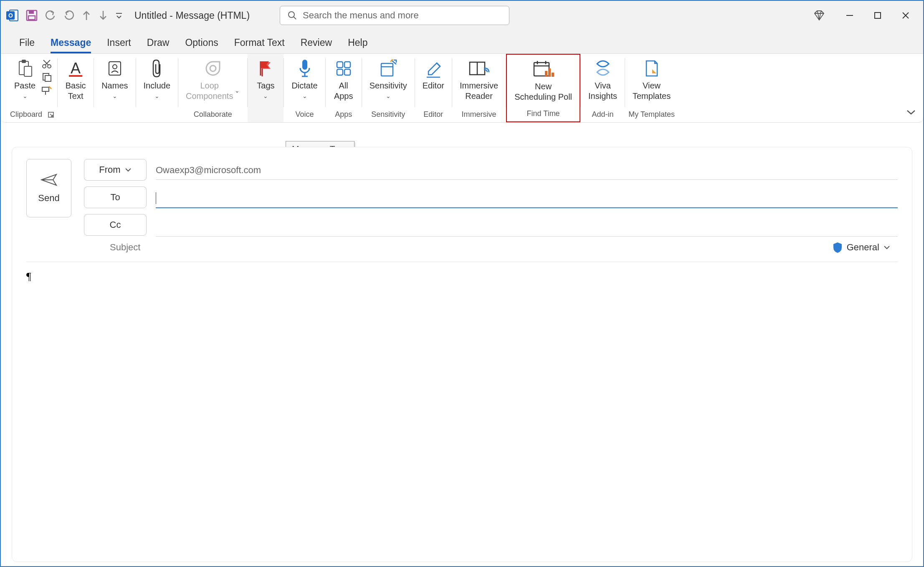 The width and height of the screenshot is (924, 567). I want to click on immersive-reader-label: Immersive Reader, so click(479, 91).